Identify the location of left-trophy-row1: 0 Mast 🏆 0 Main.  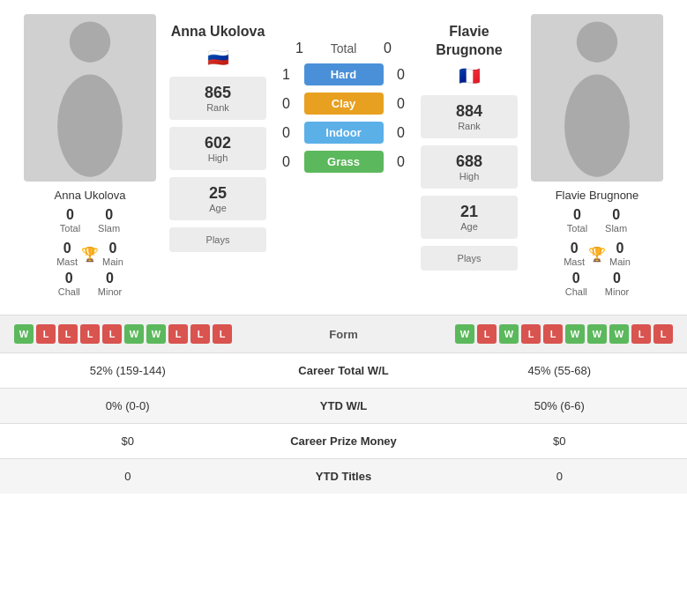
(90, 254).